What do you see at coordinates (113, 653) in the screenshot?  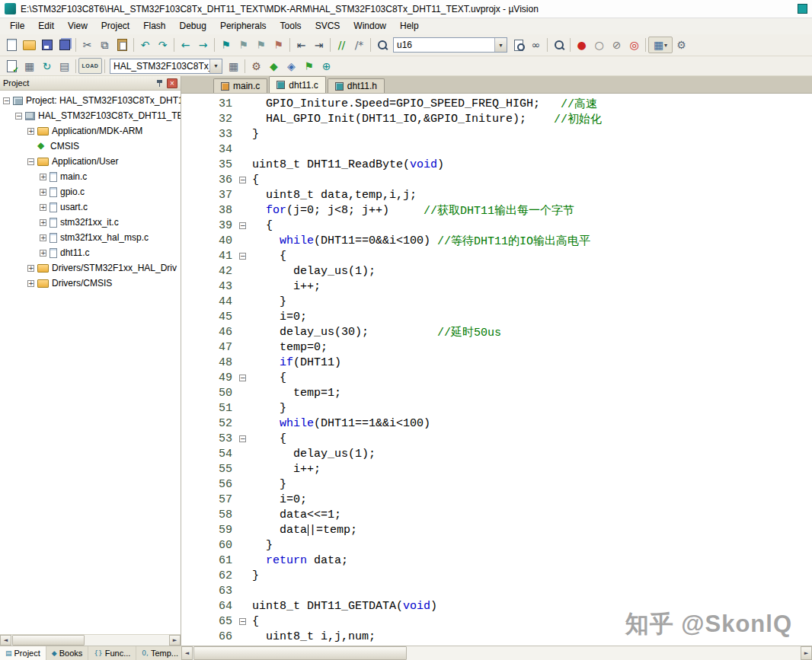 I see `bottom-tab-func: {}Func...` at bounding box center [113, 653].